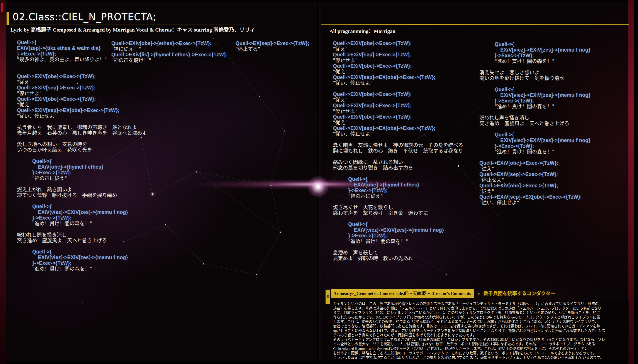 The width and height of the screenshot is (638, 364). I want to click on title-underline, so click(142, 25).